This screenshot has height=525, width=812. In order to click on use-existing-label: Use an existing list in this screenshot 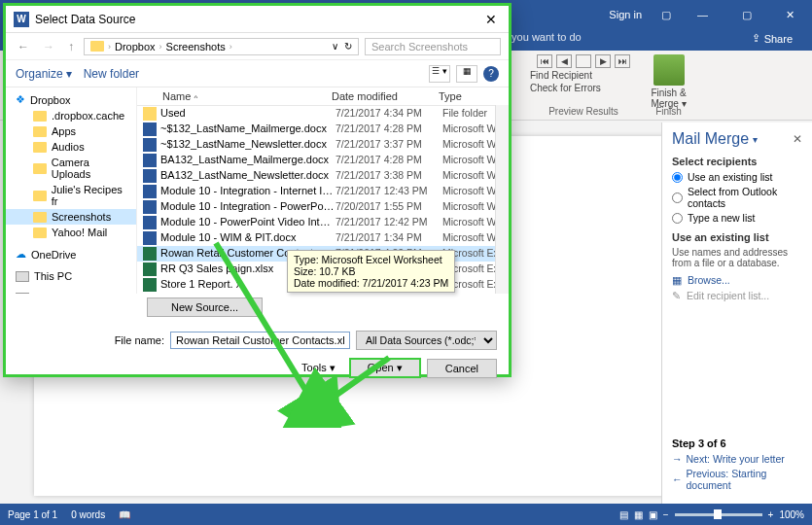, I will do `click(737, 237)`.